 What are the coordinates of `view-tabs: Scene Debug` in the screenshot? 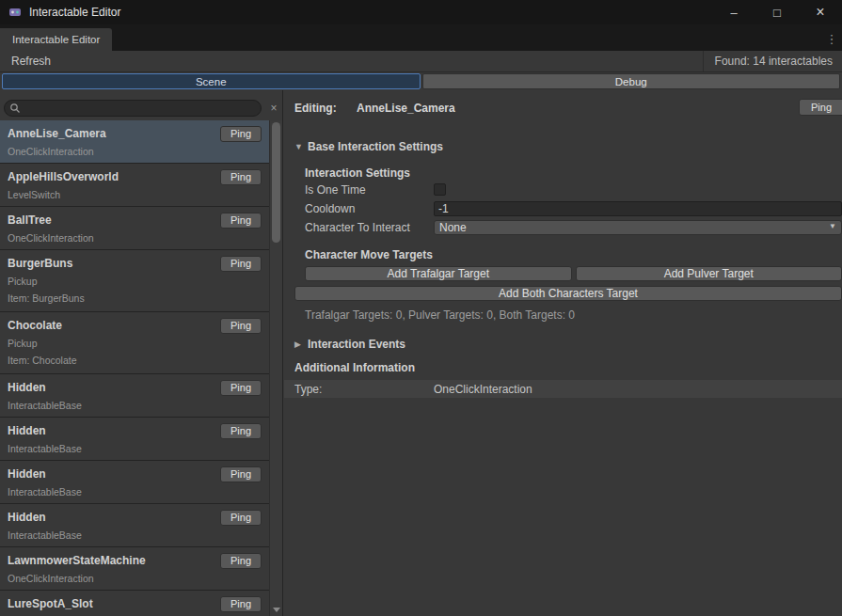 It's located at (421, 82).